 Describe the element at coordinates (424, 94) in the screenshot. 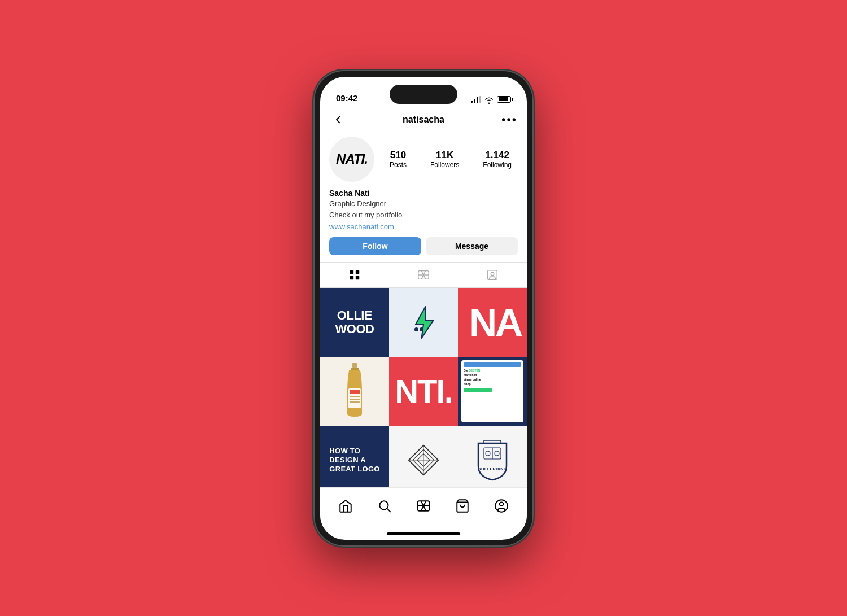

I see `dynamic-island` at that location.